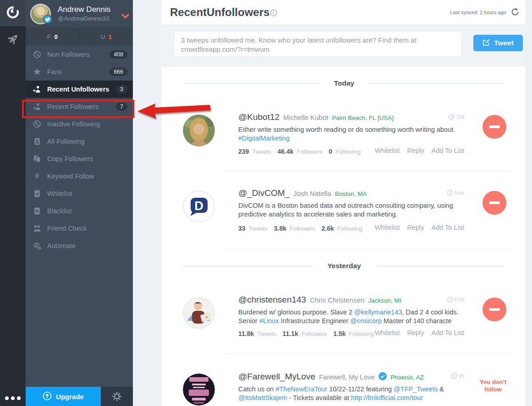 This screenshot has height=406, width=532. What do you see at coordinates (79, 228) in the screenshot?
I see `sidebar-item-friend-check: Friend Check` at bounding box center [79, 228].